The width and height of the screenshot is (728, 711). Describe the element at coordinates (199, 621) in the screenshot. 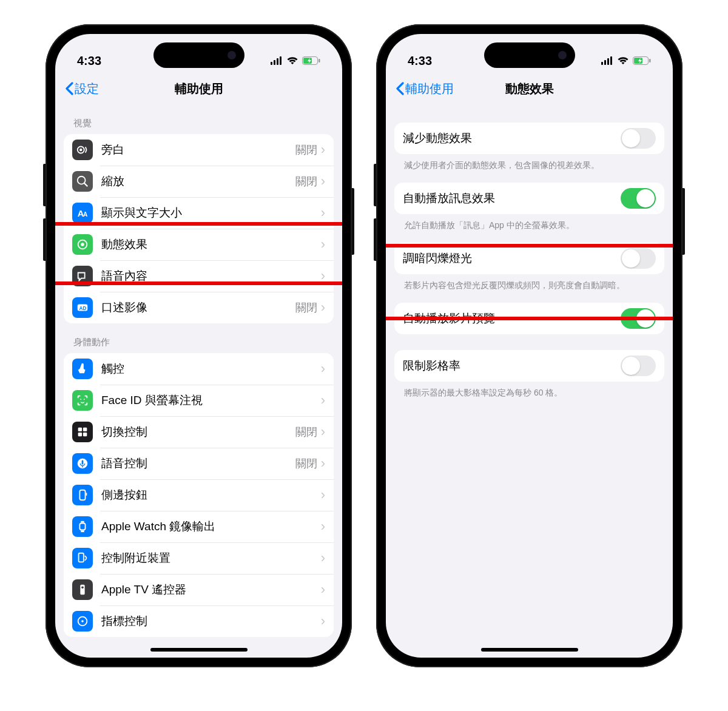

I see `settings-row-pointer-control: 指標控制›` at that location.